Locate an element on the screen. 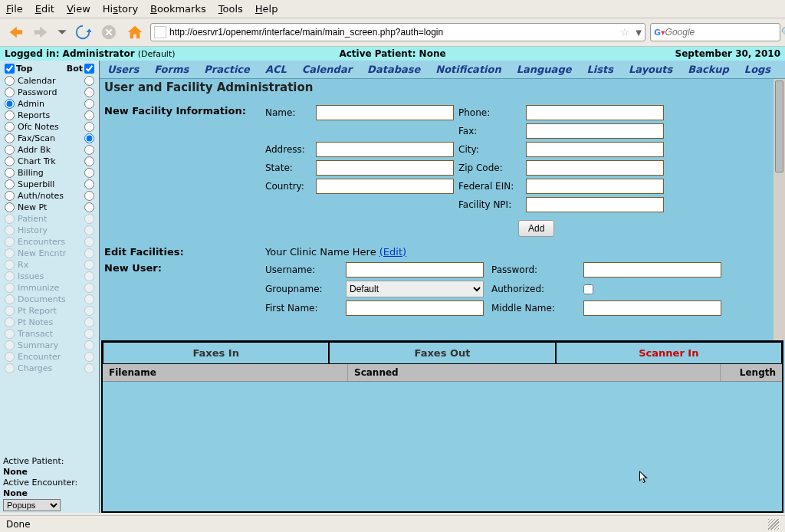  input-name is located at coordinates (385, 113).